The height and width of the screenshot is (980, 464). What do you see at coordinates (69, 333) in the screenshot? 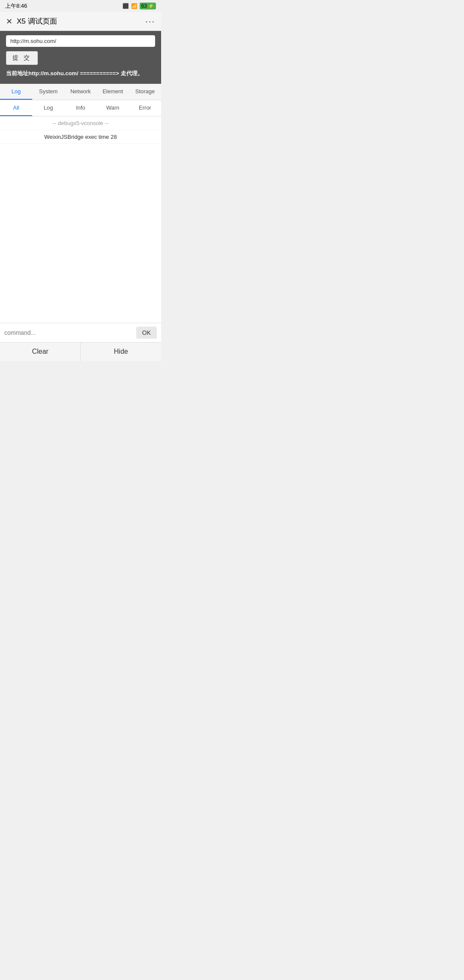
I see `command-input` at bounding box center [69, 333].